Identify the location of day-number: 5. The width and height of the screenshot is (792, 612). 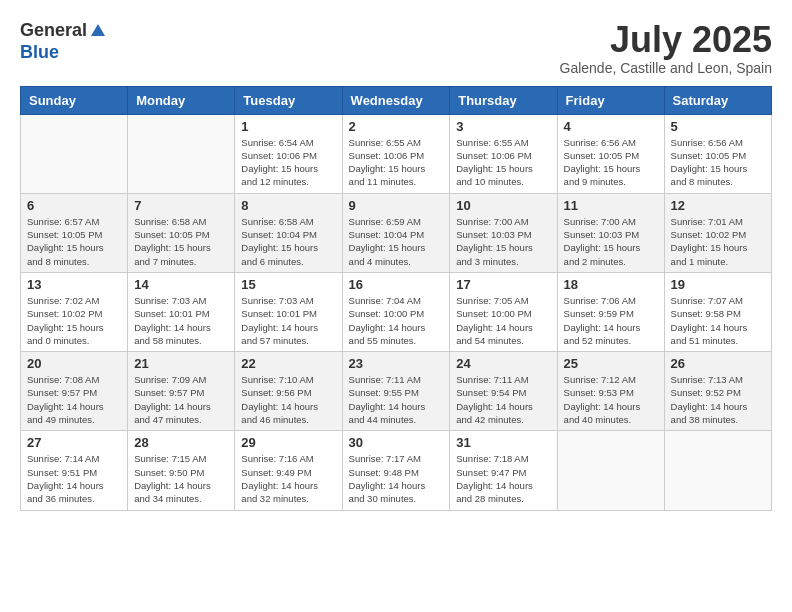
(718, 126).